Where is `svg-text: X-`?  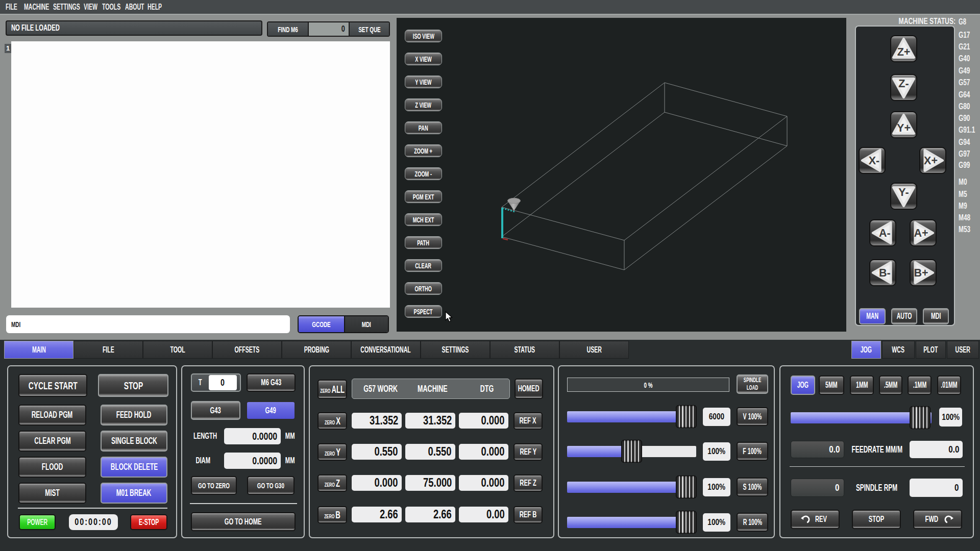
svg-text: X- is located at coordinates (874, 160).